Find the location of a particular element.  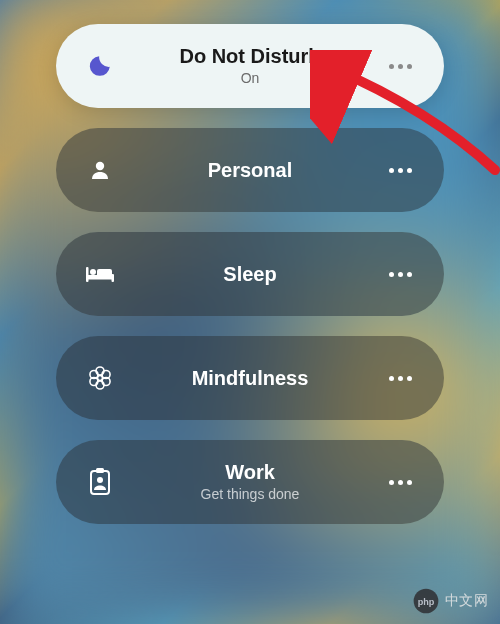

svg-text: php is located at coordinates (426, 602).